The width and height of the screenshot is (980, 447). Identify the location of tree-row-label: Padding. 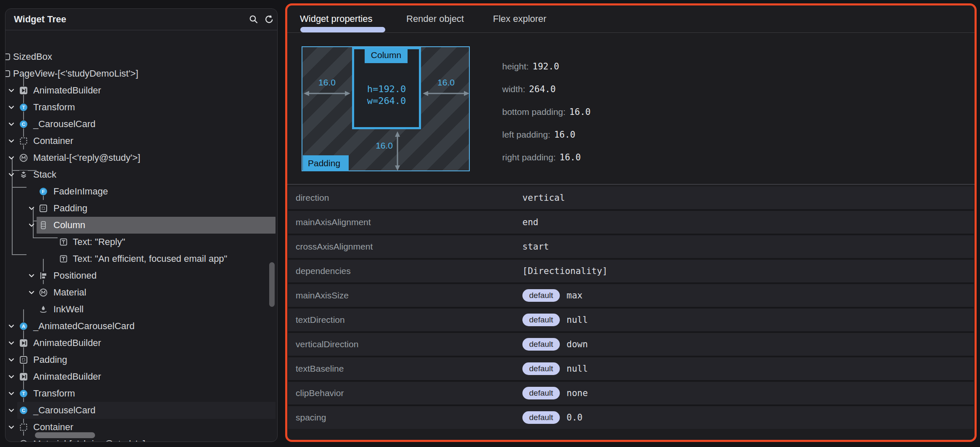
(50, 360).